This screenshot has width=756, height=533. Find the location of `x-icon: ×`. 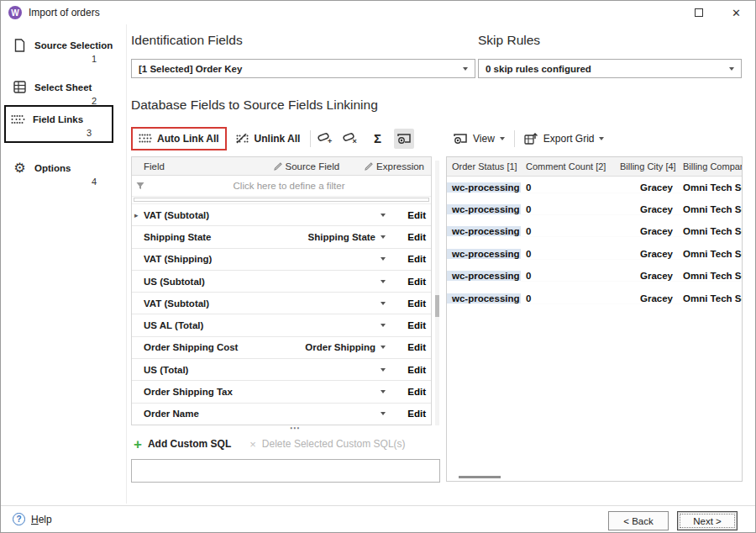

x-icon: × is located at coordinates (253, 444).